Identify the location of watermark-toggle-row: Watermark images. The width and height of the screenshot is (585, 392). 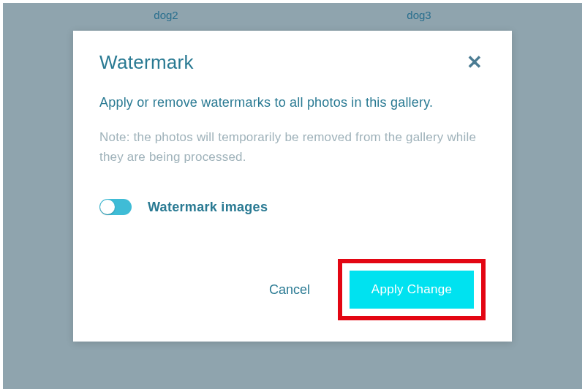
(292, 207).